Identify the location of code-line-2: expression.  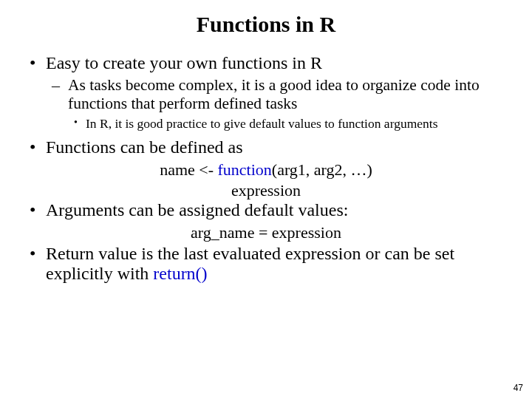
(266, 191).